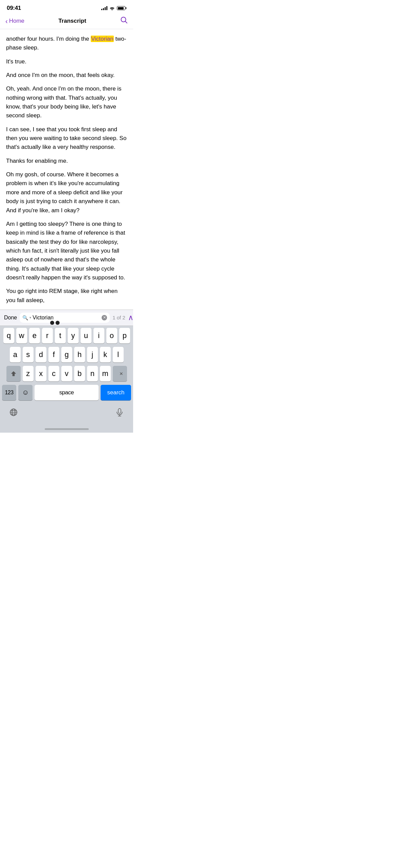  I want to click on battery-icon, so click(122, 8).